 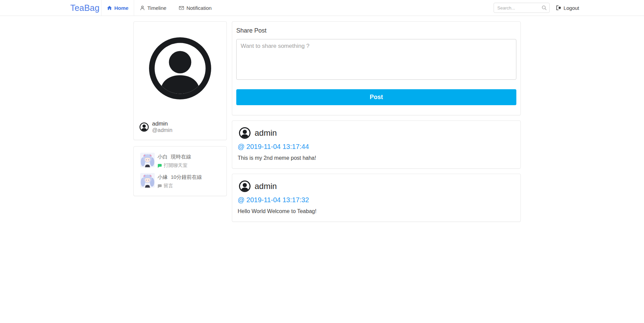 What do you see at coordinates (273, 200) in the screenshot?
I see `post-timestamp-link: @ 2019-11-04 13:17:32` at bounding box center [273, 200].